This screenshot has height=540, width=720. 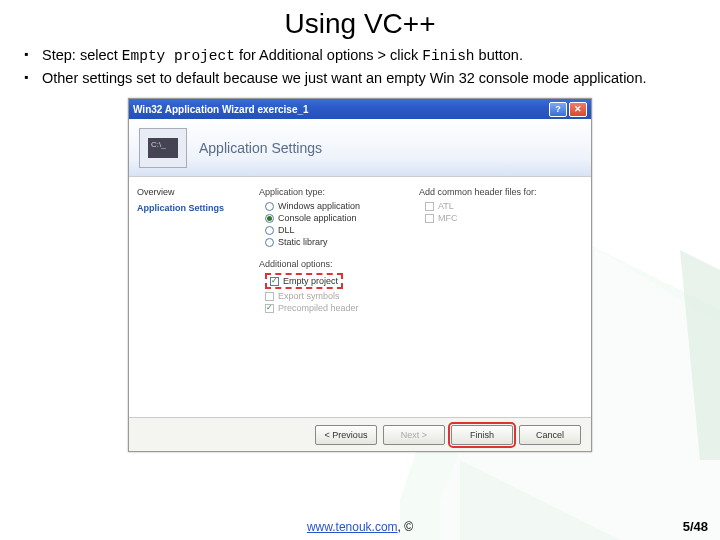 I want to click on page-number: 5/48, so click(x=696, y=526).